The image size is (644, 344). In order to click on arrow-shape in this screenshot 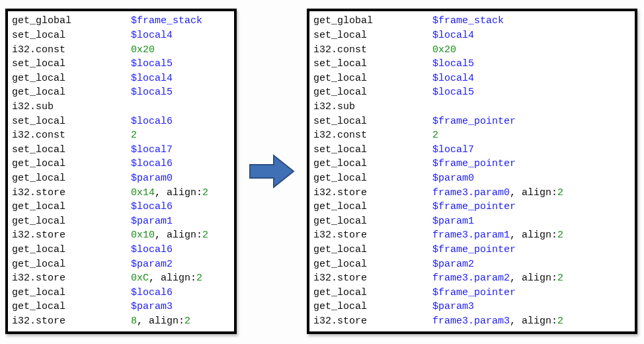, I will do `click(272, 171)`.